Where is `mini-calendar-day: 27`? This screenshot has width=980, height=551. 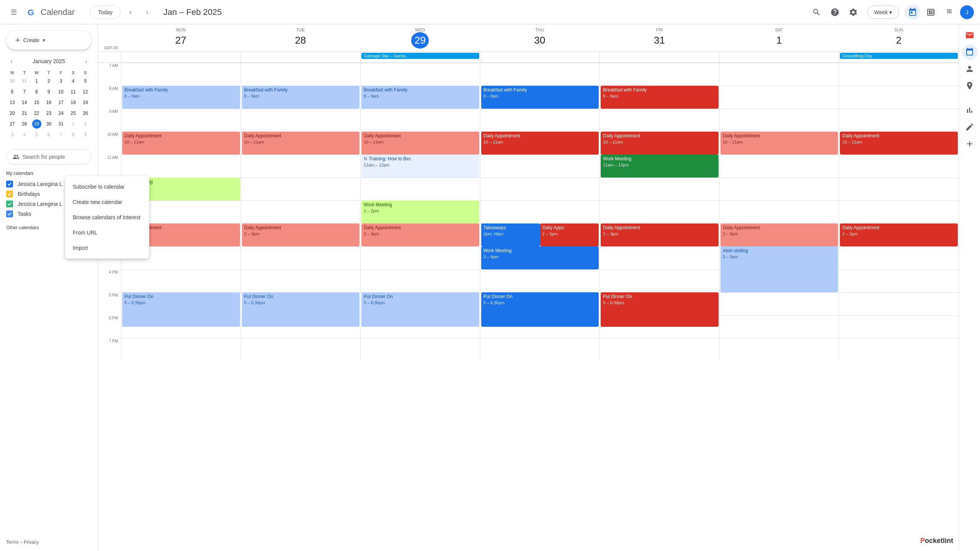 mini-calendar-day: 27 is located at coordinates (12, 124).